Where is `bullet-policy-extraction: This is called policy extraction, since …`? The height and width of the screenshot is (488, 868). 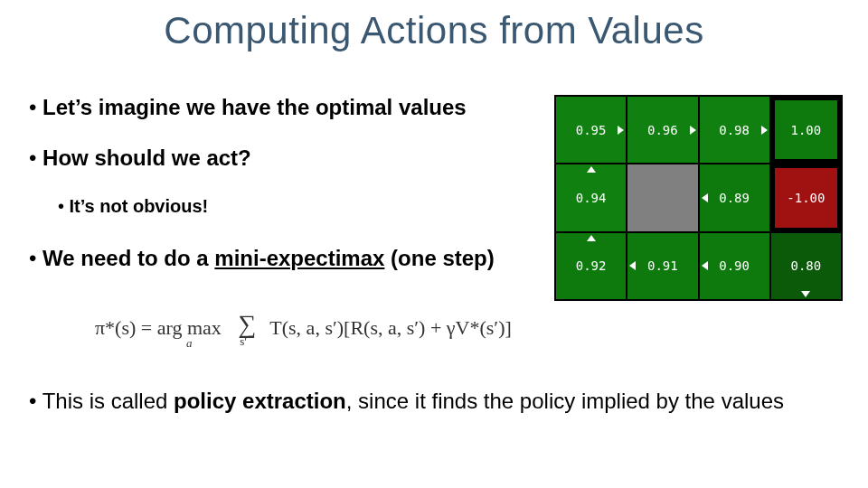 bullet-policy-extraction: This is called policy extraction, since … is located at coordinates (434, 401).